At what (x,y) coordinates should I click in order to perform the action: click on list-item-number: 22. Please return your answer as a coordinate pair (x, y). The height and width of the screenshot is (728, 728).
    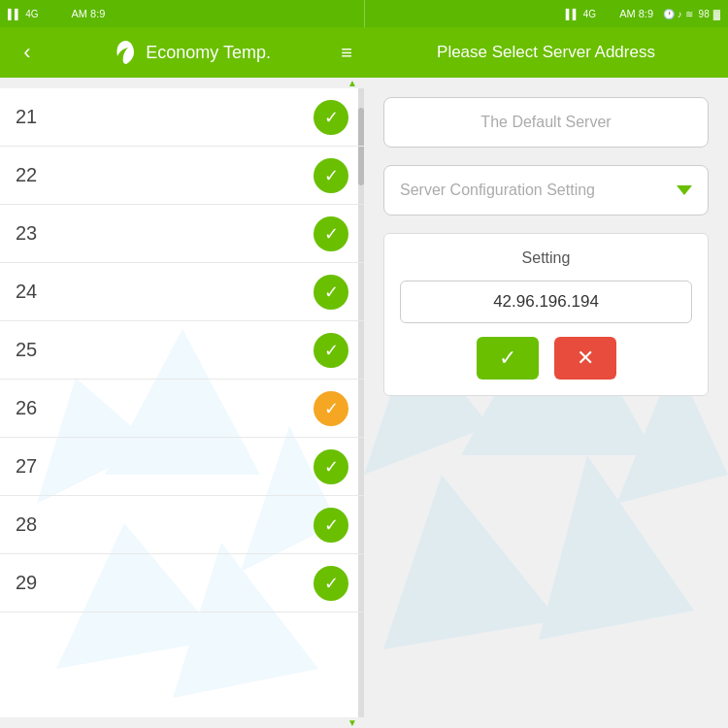
    Looking at the image, I should click on (26, 175).